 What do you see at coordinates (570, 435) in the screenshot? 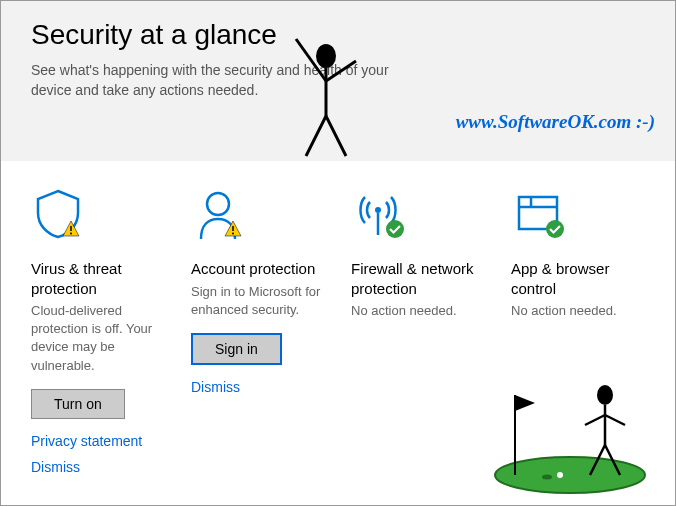
I see `stick-figure-golf` at bounding box center [570, 435].